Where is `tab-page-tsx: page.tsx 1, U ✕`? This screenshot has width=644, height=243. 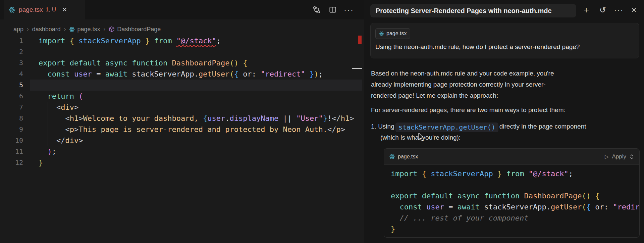
tab-page-tsx: page.tsx 1, U ✕ is located at coordinates (45, 10).